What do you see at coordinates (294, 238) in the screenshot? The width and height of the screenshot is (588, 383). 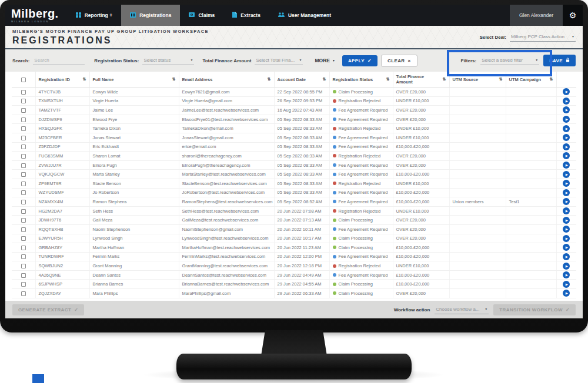 I see `table-row: EJWYUR5H Lynwood Singh LynwoodSingh@test…` at bounding box center [294, 238].